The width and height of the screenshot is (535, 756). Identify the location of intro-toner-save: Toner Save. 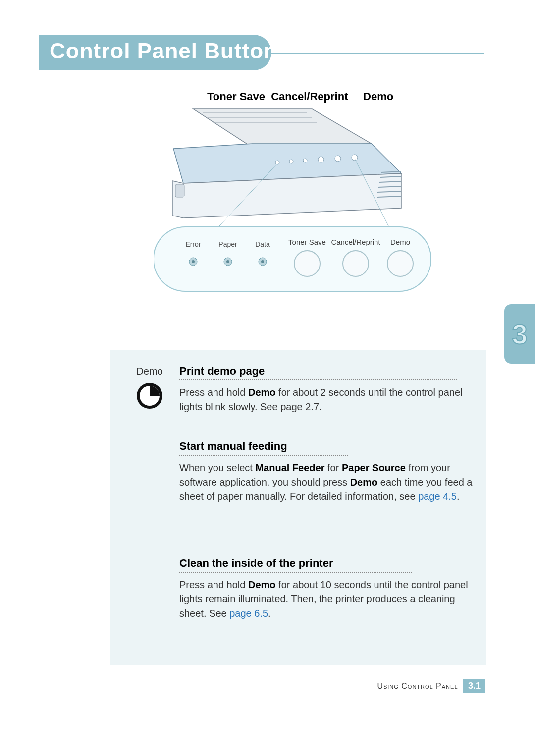
(236, 96).